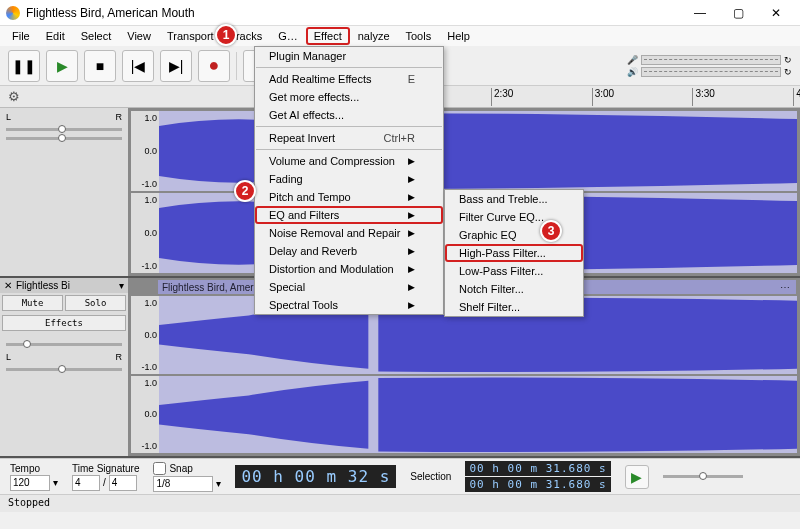 This screenshot has width=800, height=529. I want to click on close-track-icon: ✕, so click(8, 286).